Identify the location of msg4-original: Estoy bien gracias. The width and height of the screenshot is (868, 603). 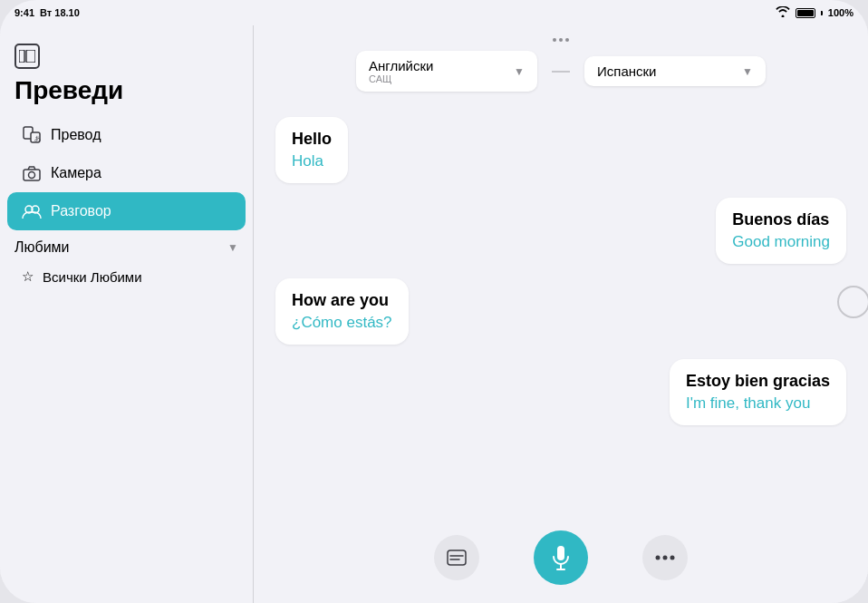
(757, 381).